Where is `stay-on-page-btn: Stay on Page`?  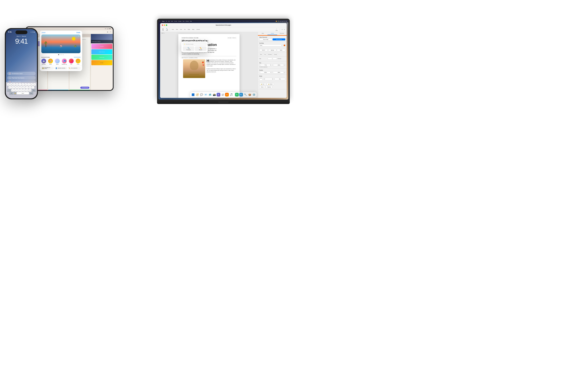
stay-on-page-btn: Stay on Page is located at coordinates (266, 39).